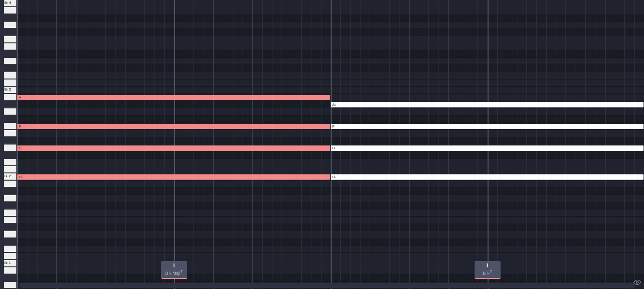  I want to click on midi-note: A♭, so click(487, 105).